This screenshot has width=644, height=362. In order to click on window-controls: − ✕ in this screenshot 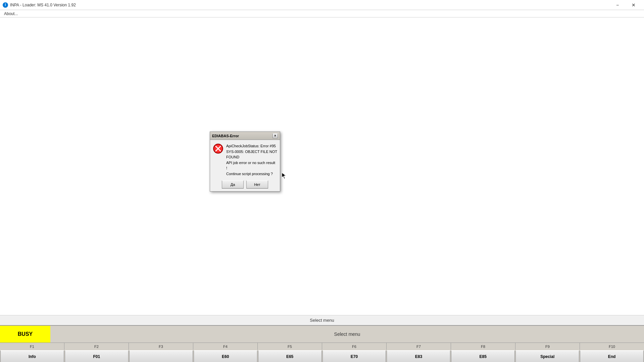, I will do `click(626, 5)`.